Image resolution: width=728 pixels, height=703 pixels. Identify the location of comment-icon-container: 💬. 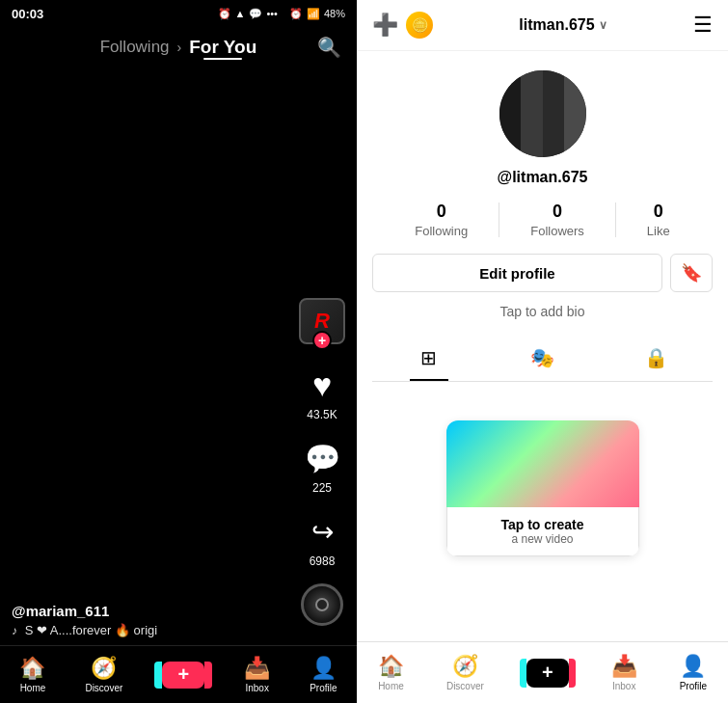
(322, 458).